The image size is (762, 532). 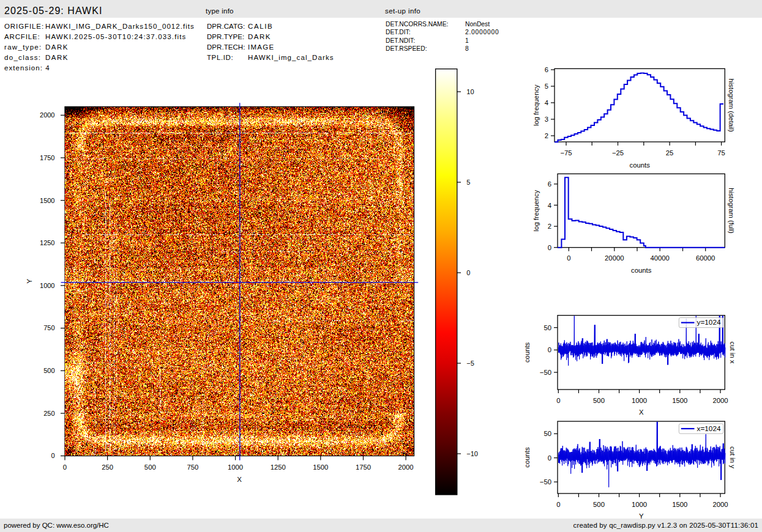 What do you see at coordinates (470, 92) in the screenshot?
I see `svg-text: 10` at bounding box center [470, 92].